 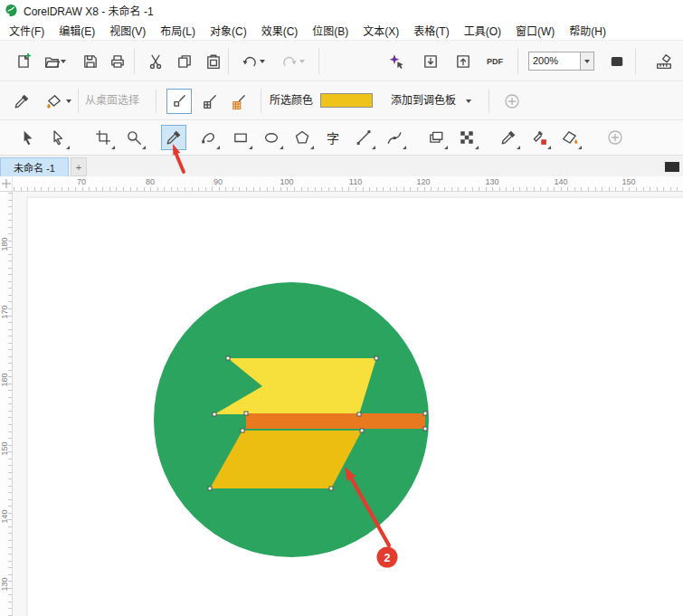 I want to click on copy-button, so click(x=185, y=62).